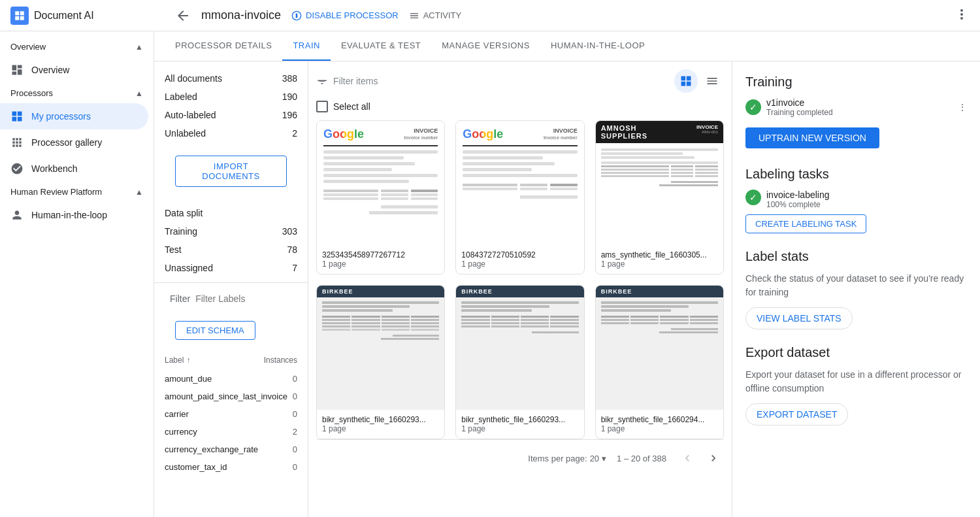  I want to click on stat-unlabeled: Unlabeled 2, so click(231, 133).